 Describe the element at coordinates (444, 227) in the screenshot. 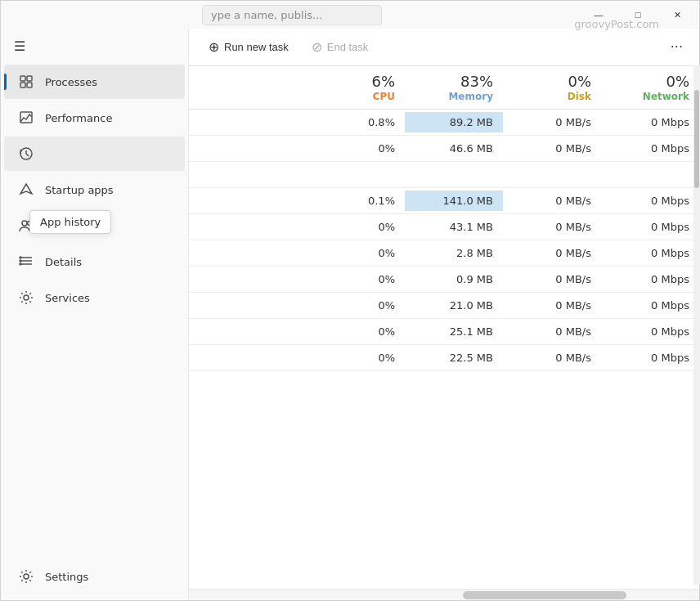

I see `table-row: 0% 43.1 MB 0 MB/s 0 Mbps` at that location.